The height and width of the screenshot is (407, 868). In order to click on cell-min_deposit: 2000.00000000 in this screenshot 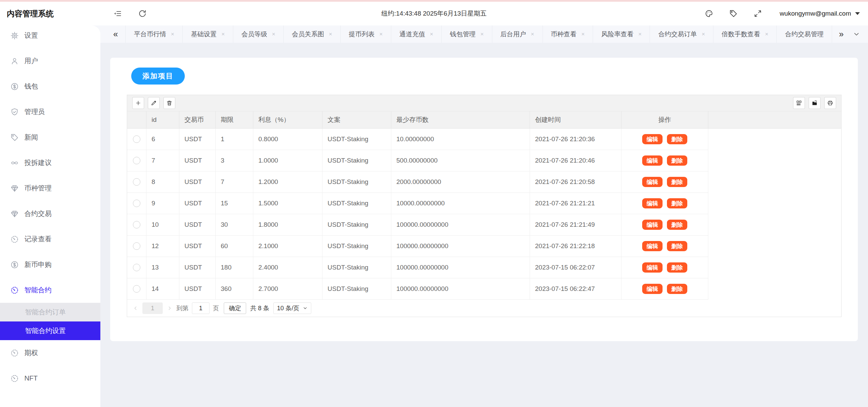, I will do `click(460, 182)`.